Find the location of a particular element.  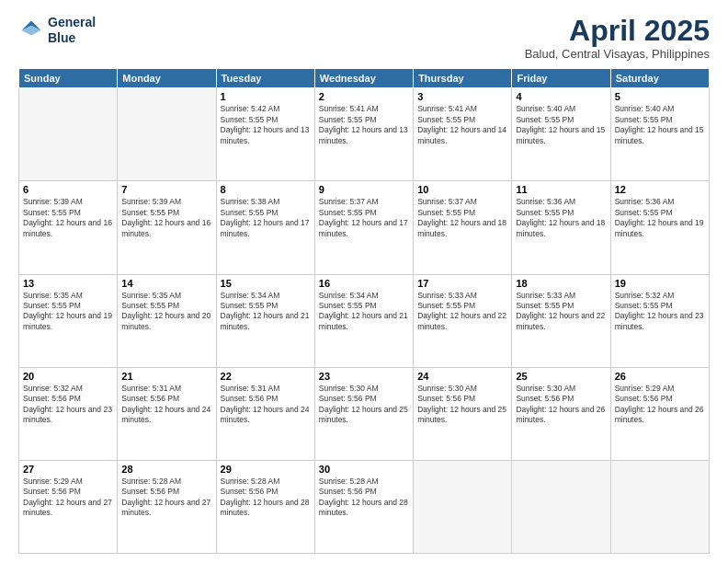

day-detail: Sunrise: 5:39 AM Sunset: 5:55 PM Dayligh… is located at coordinates (68, 218).